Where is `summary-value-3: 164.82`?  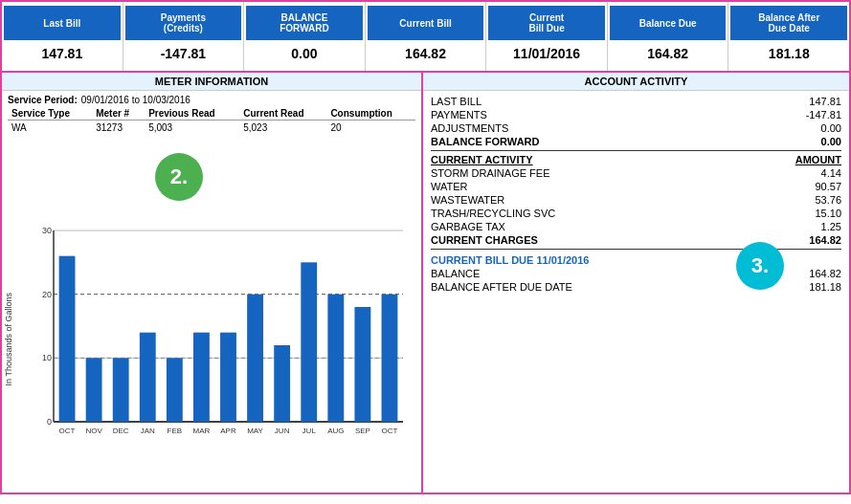
summary-value-3: 164.82 is located at coordinates (426, 54).